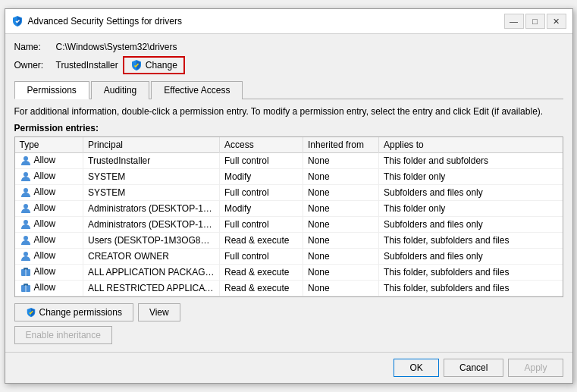 The height and width of the screenshot is (392, 577). What do you see at coordinates (87, 65) in the screenshot?
I see `owner-value: TrustedInstaller` at bounding box center [87, 65].